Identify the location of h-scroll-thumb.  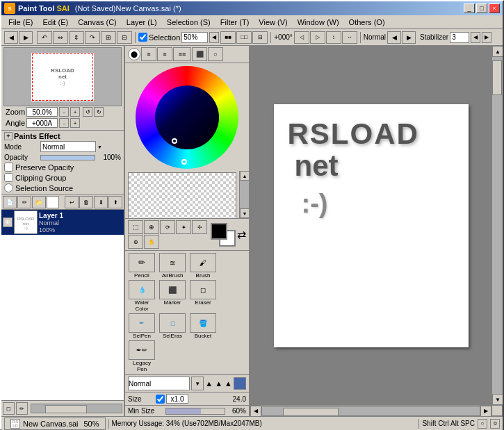
(311, 412).